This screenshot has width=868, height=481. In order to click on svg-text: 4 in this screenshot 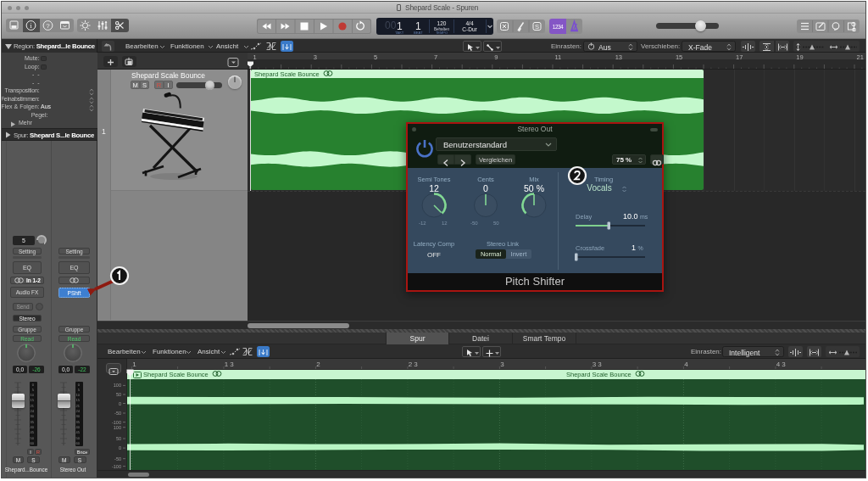, I will do `click(687, 365)`.